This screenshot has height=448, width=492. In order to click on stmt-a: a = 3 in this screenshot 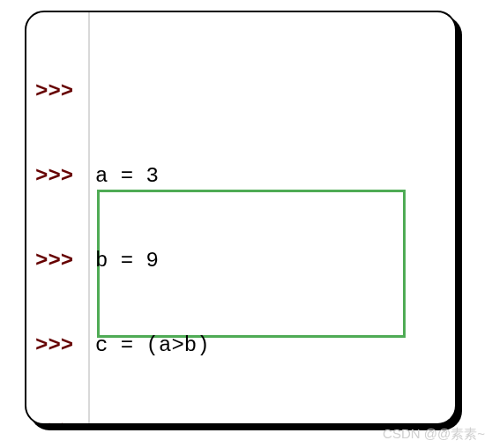, I will do `click(127, 176)`.